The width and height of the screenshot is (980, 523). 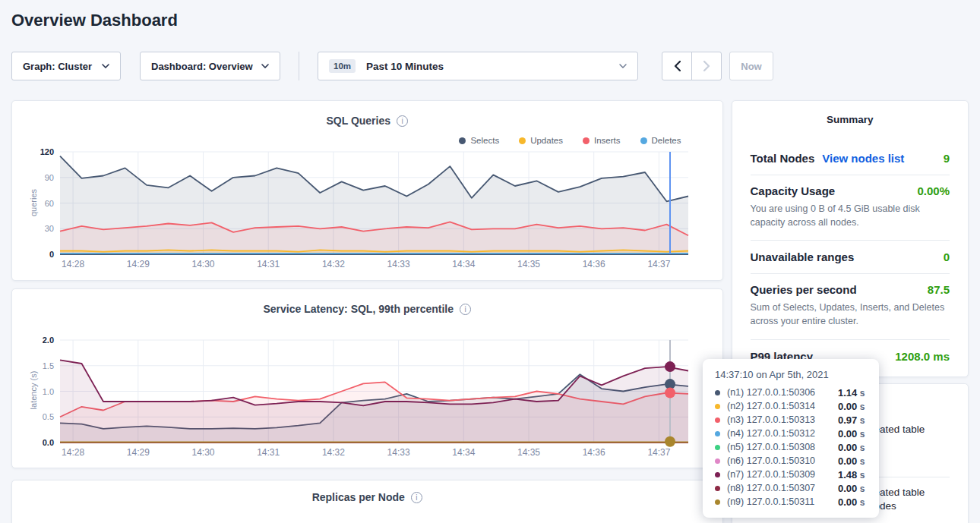 I want to click on graph-dropdown: Graph: Cluster, so click(x=66, y=66).